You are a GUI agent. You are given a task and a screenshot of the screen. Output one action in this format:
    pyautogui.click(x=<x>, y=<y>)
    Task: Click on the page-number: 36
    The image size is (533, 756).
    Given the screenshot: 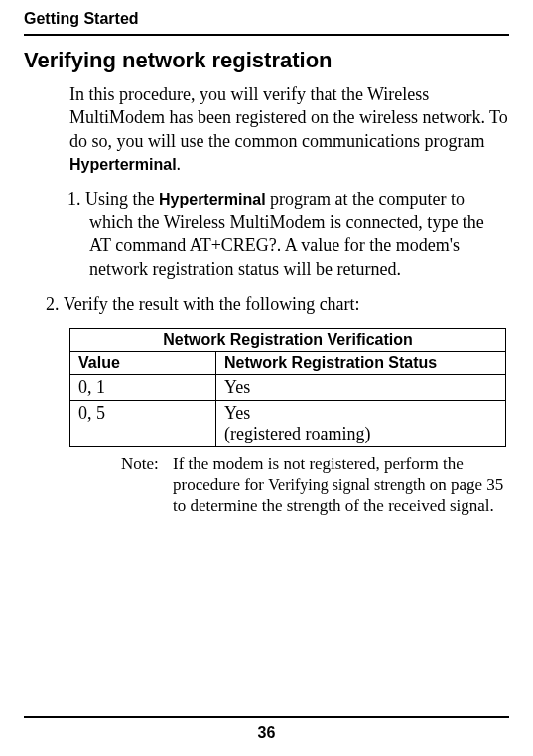 What is the action you would take?
    pyautogui.click(x=266, y=733)
    